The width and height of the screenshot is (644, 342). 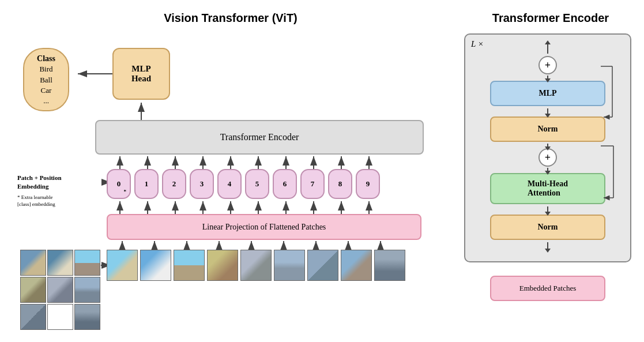 I want to click on encoder-title: Transformer Encoder, so click(x=551, y=18).